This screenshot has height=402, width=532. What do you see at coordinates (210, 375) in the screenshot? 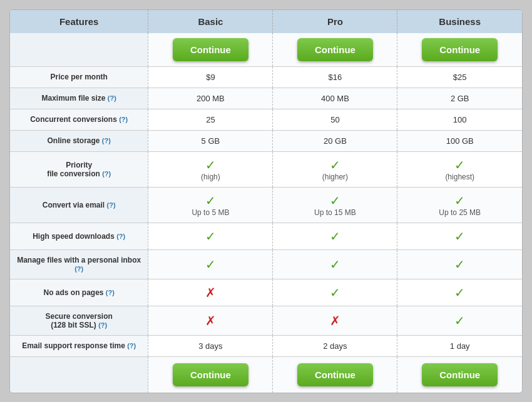
I see `basic-continue-button-bottom: Continue` at bounding box center [210, 375].